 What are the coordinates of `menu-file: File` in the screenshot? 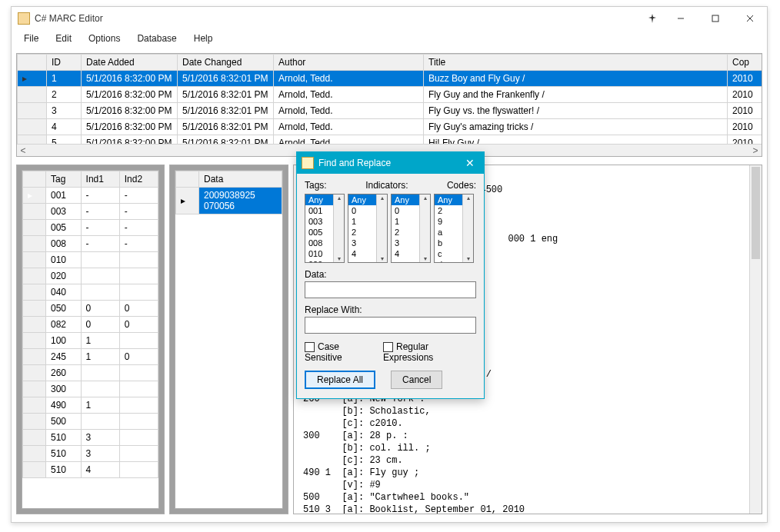 It's located at (31, 38).